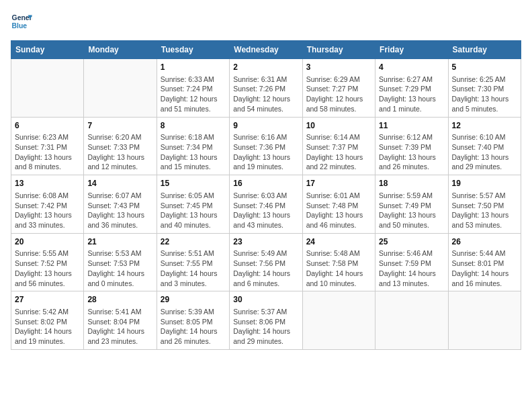 The height and width of the screenshot is (411, 532). What do you see at coordinates (193, 204) in the screenshot?
I see `calendar-cell: 15Sunrise: 6:05 AM Sunset: 7:45 PM Dayli…` at bounding box center [193, 204].